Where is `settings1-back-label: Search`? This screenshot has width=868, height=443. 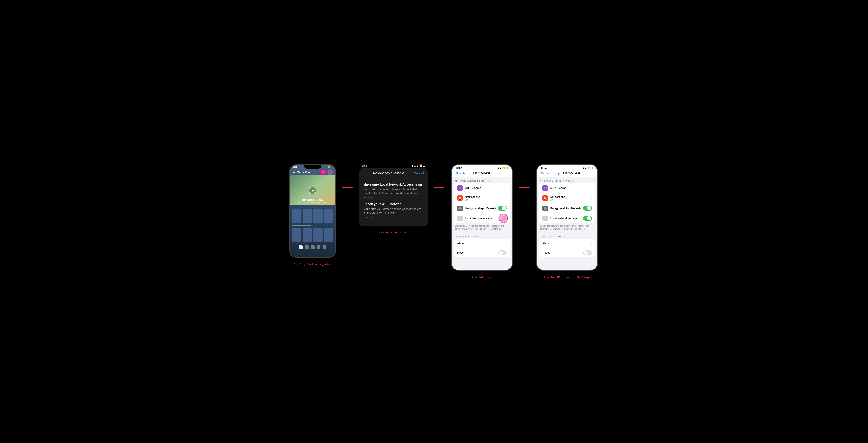
settings1-back-label: Search is located at coordinates (460, 173).